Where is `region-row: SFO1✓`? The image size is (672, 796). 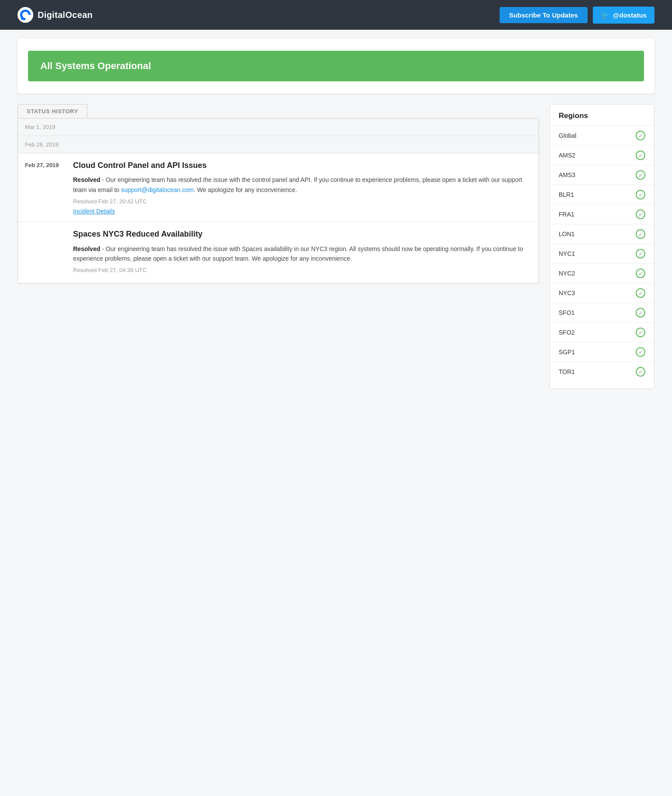
region-row: SFO1✓ is located at coordinates (602, 312).